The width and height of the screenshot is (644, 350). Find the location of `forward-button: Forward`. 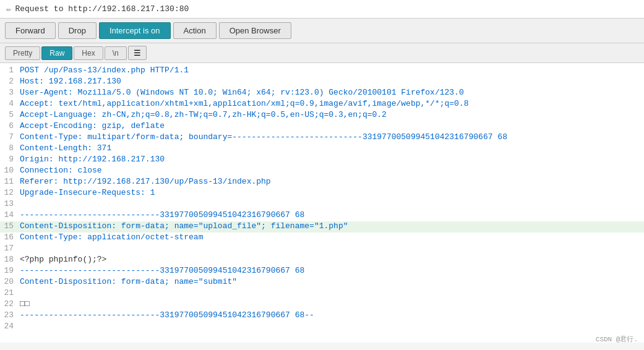

forward-button: Forward is located at coordinates (30, 31).